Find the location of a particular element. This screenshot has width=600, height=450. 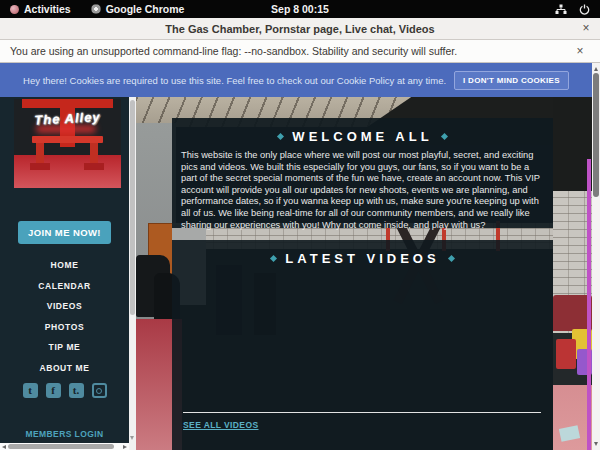

cookie-consent-bar: Hey there! Cookies are required to use t… is located at coordinates (296, 80).